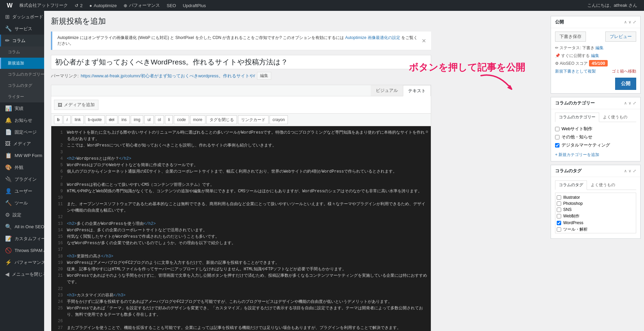  Describe the element at coordinates (557, 63) in the screenshot. I see `aioseo-icon: ⚙` at that location.